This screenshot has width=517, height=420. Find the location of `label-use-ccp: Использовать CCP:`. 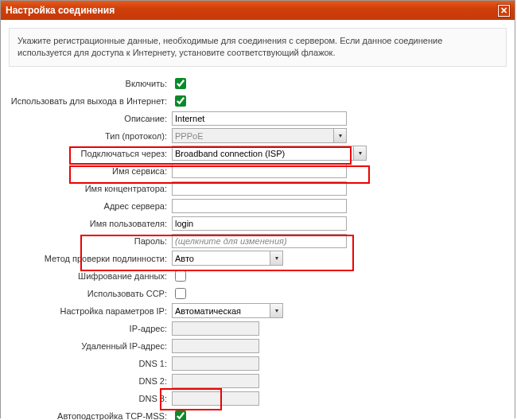

label-use-ccp: Использовать CCP: is located at coordinates (91, 294).